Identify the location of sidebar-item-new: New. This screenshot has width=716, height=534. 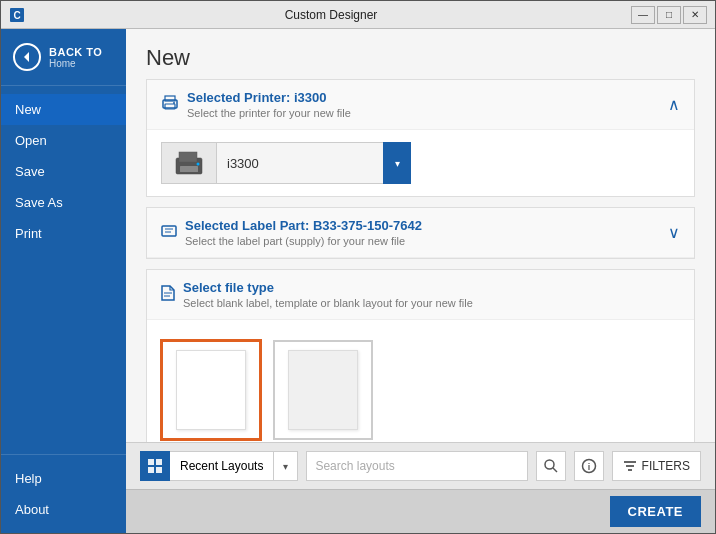
(64, 110).